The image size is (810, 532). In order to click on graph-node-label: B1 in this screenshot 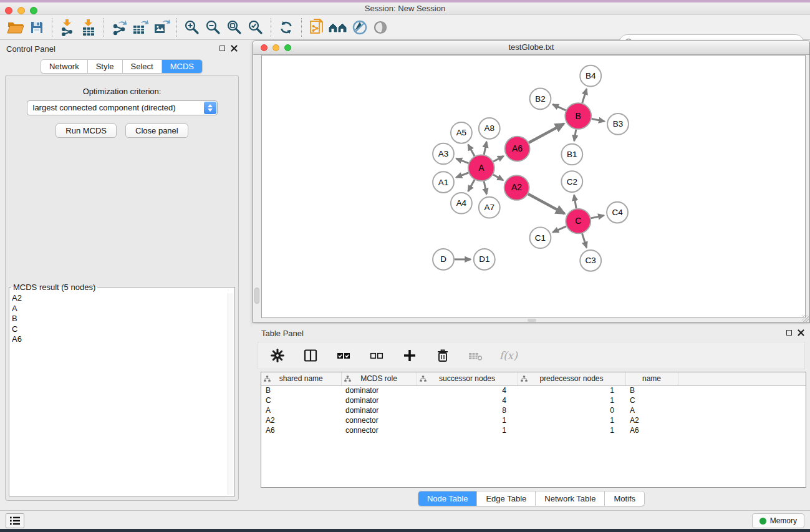, I will do `click(572, 155)`.